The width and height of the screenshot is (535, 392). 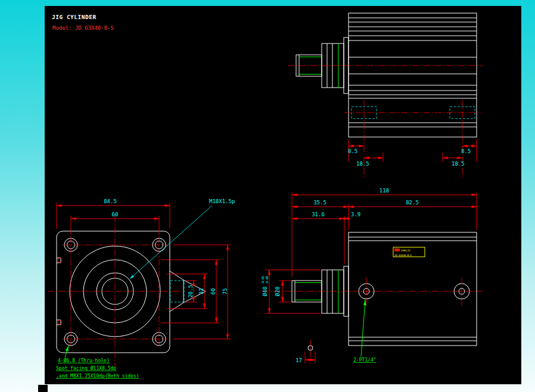 What do you see at coordinates (403, 255) in the screenshot?
I see `nameplate-model: JD 63X40-B-S` at bounding box center [403, 255].